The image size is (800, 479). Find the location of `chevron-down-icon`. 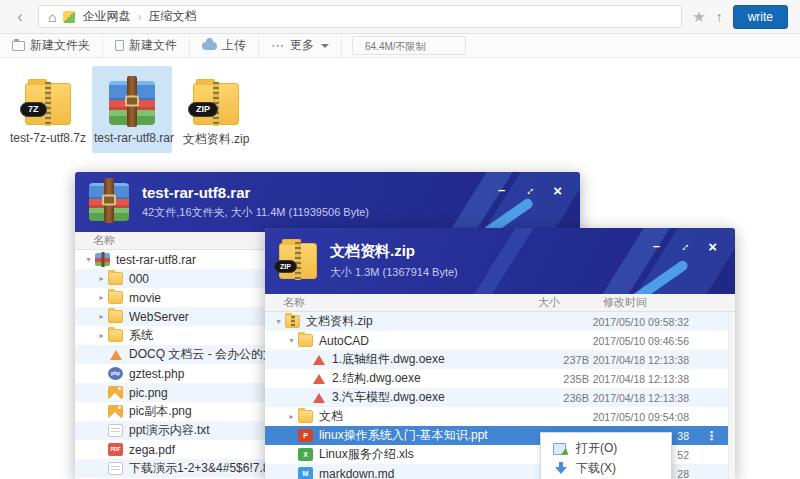

chevron-down-icon is located at coordinates (325, 46).